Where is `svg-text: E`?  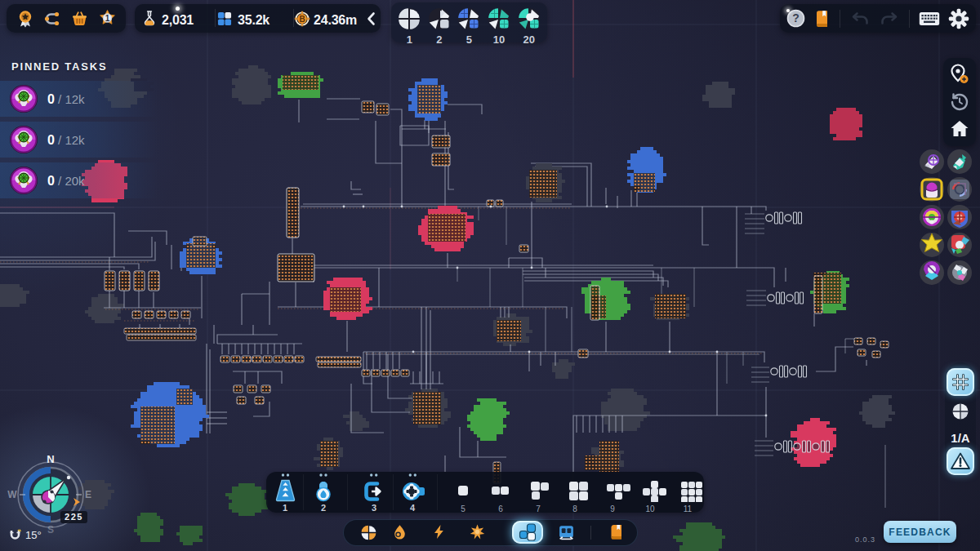 svg-text: E is located at coordinates (88, 495).